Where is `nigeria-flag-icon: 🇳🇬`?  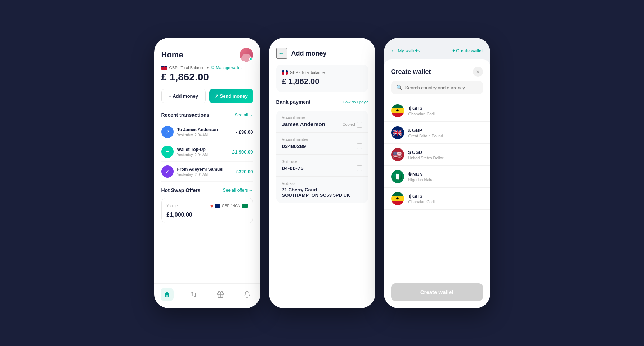
nigeria-flag-icon: 🇳🇬 is located at coordinates (398, 177).